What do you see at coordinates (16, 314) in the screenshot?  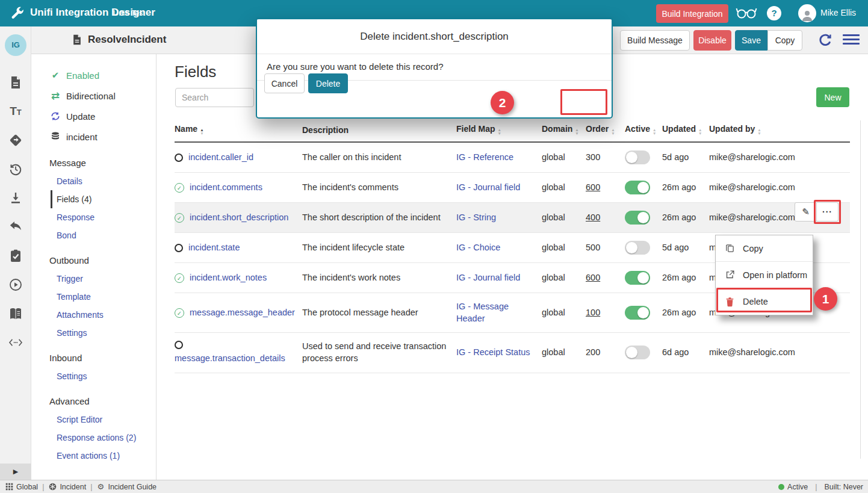 I see `book-icon` at bounding box center [16, 314].